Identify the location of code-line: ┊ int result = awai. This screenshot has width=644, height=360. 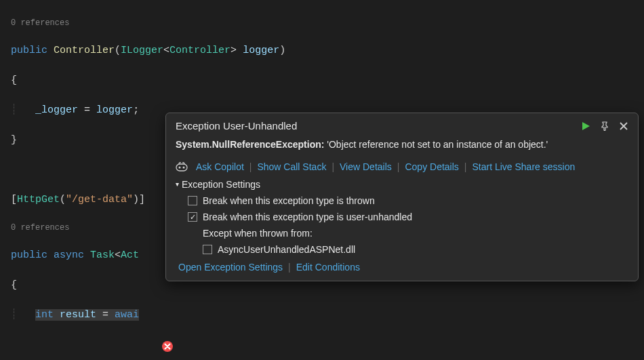
(327, 315).